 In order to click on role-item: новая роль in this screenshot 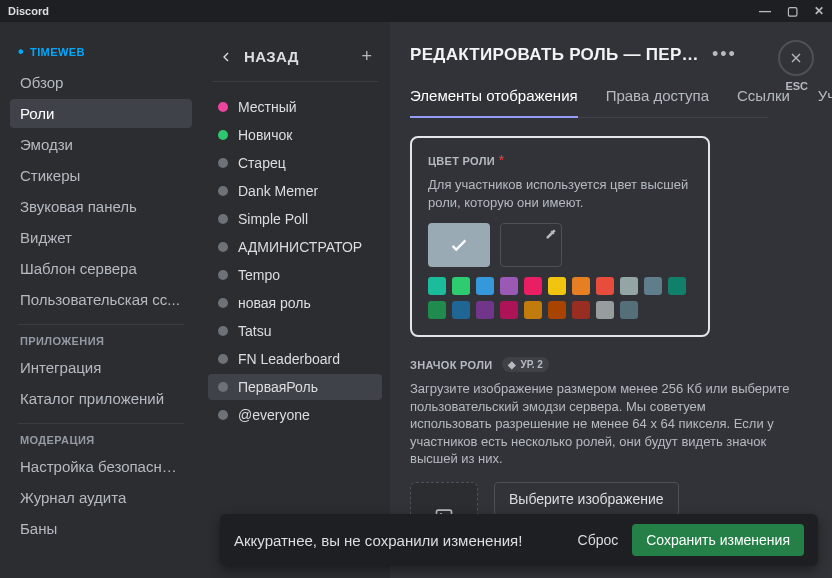, I will do `click(295, 303)`.